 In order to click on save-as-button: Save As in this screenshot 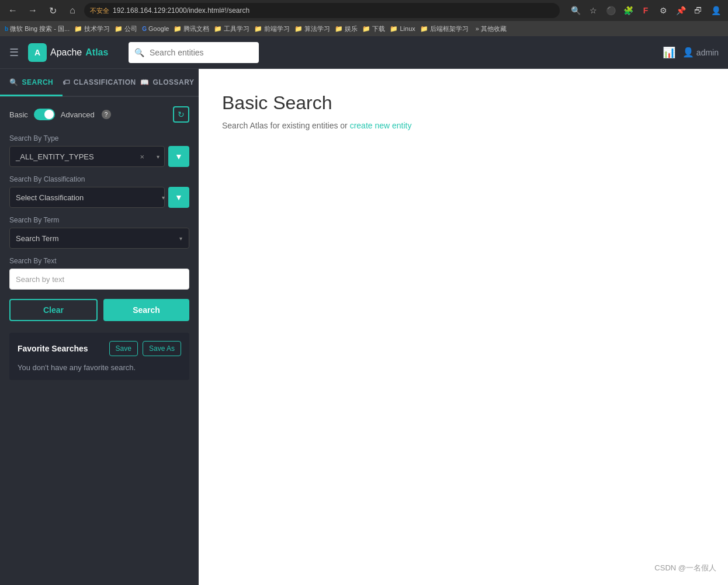, I will do `click(162, 349)`.